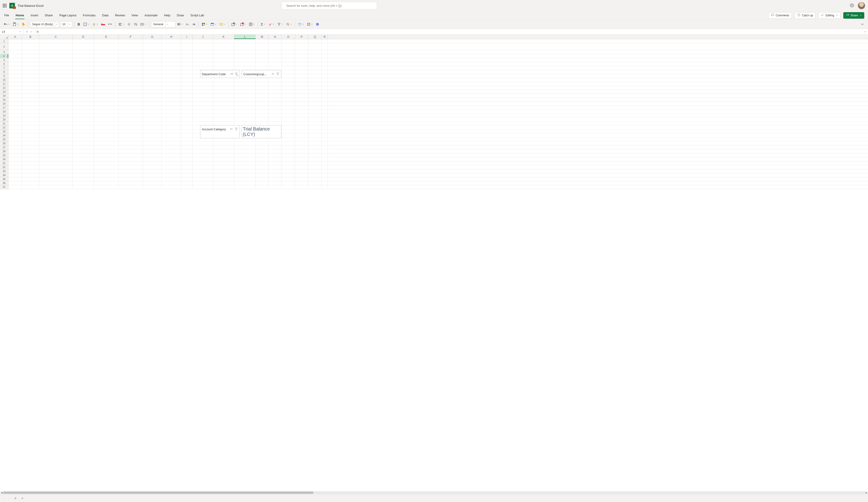  Describe the element at coordinates (4, 179) in the screenshot. I see `row-header-35: 35` at that location.